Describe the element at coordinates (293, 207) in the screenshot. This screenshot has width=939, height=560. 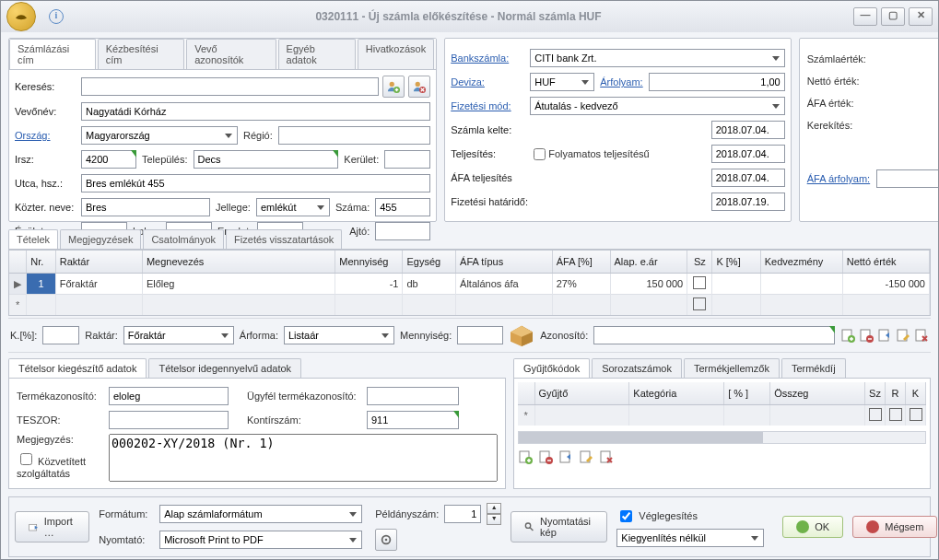
I see `public-area-type-select: emlékút` at that location.